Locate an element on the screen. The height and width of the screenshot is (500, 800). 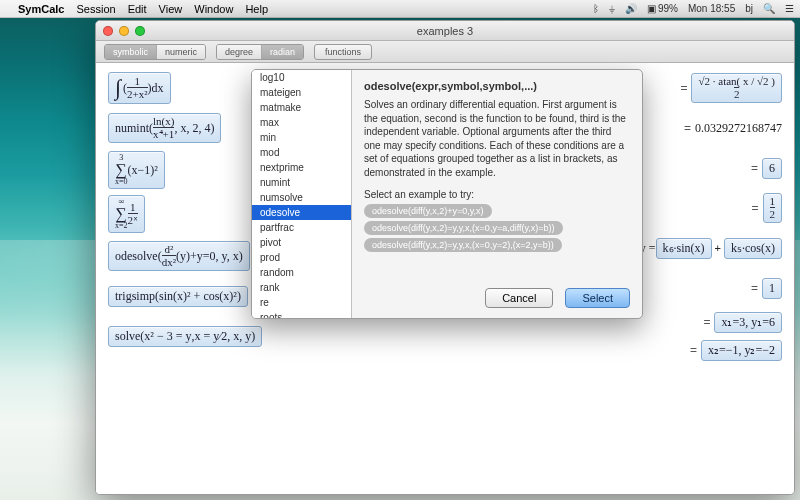
function-list: log10mateigenmatmakemaxminmodnextprimenu… is located at coordinates (302, 194).